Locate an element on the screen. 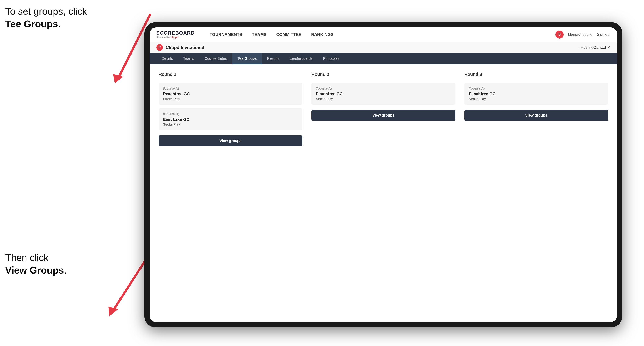  tab-course-setup: Course Setup is located at coordinates (216, 59).